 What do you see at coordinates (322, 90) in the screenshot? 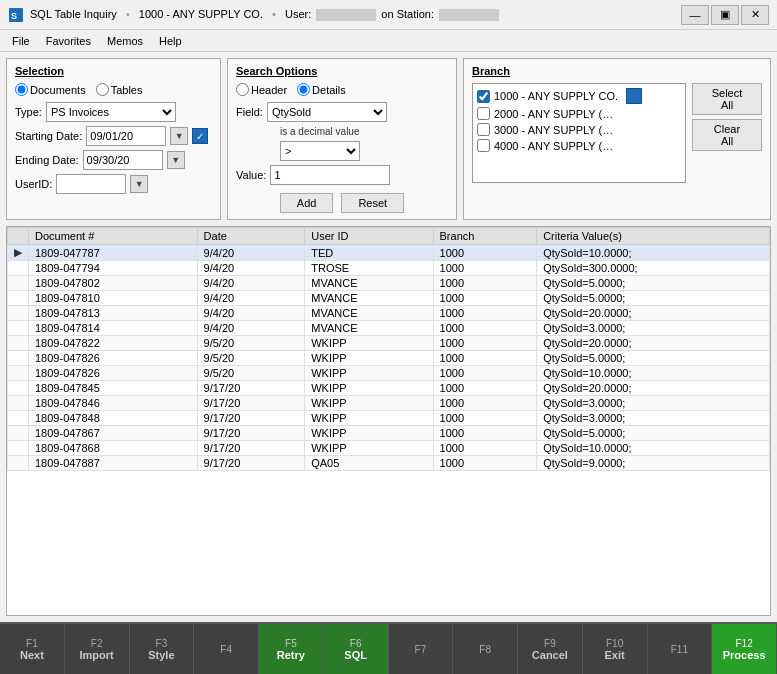
I see `details-radio: Details` at bounding box center [322, 90].